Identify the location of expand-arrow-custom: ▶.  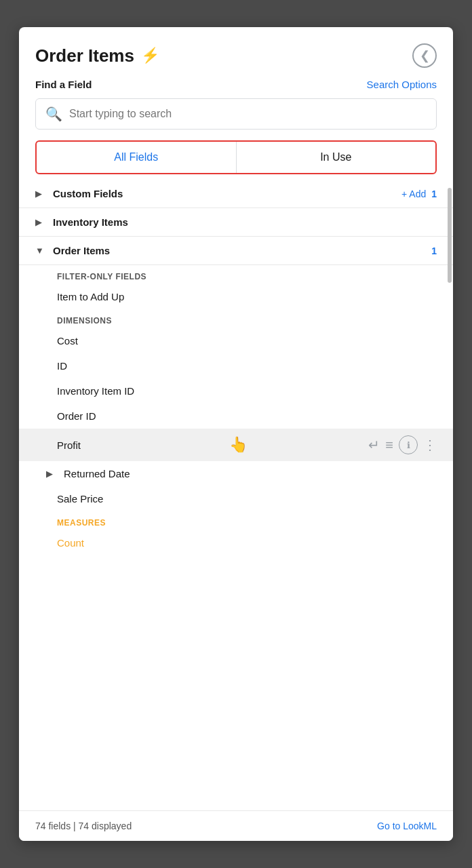
(42, 194).